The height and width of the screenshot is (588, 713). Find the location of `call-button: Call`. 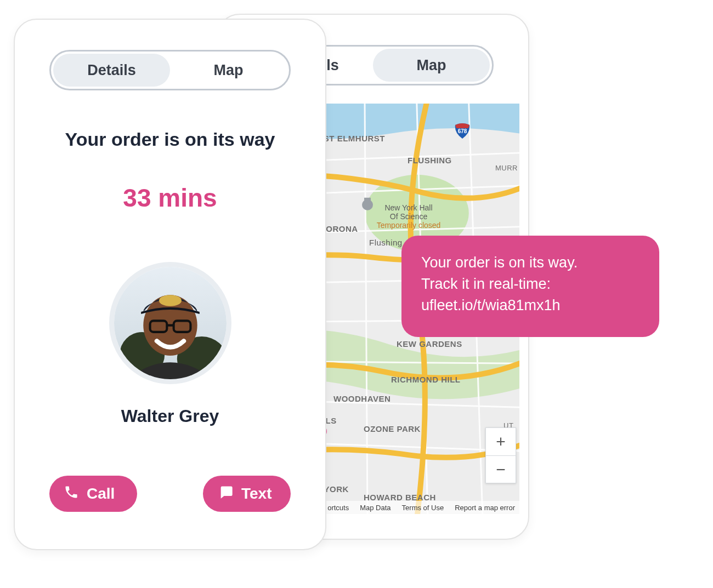

call-button: Call is located at coordinates (93, 494).